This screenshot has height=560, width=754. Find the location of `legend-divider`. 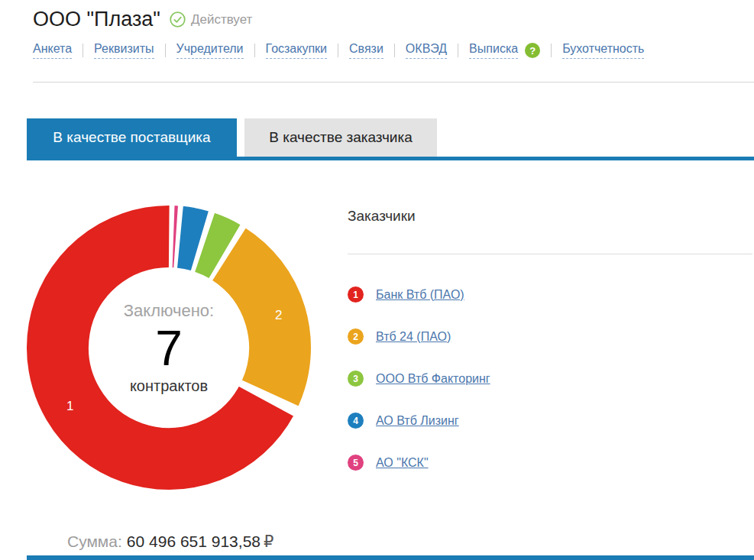

legend-divider is located at coordinates (550, 254).